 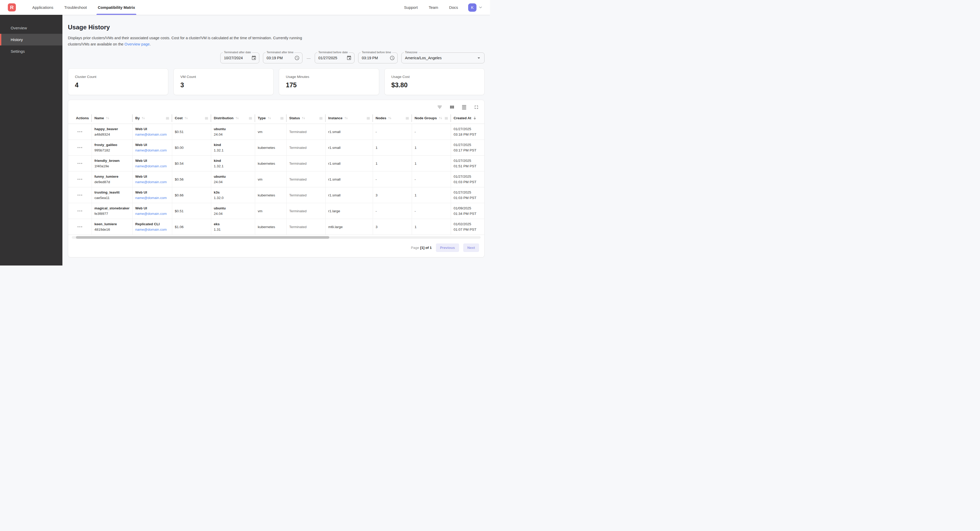 I want to click on column-header-status: Status, so click(x=306, y=118).